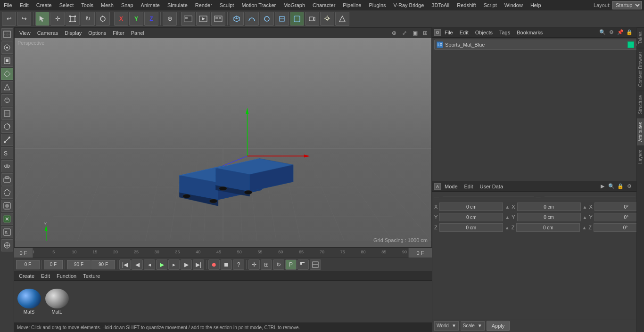 The image size is (644, 332). I want to click on timeline-ruler: 0 5 10 15 20 25 30 35 40 45 50 55 60 65 …, so click(221, 252).